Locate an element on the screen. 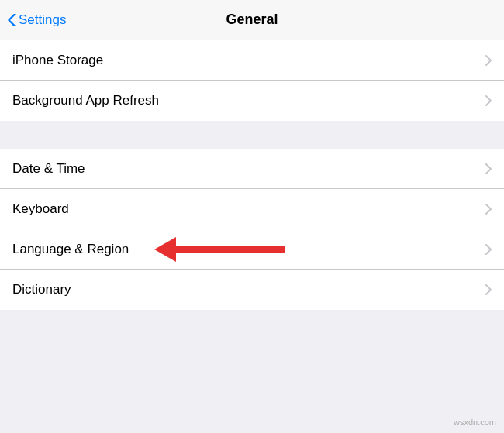 The height and width of the screenshot is (433, 504). group-divider is located at coordinates (252, 135).